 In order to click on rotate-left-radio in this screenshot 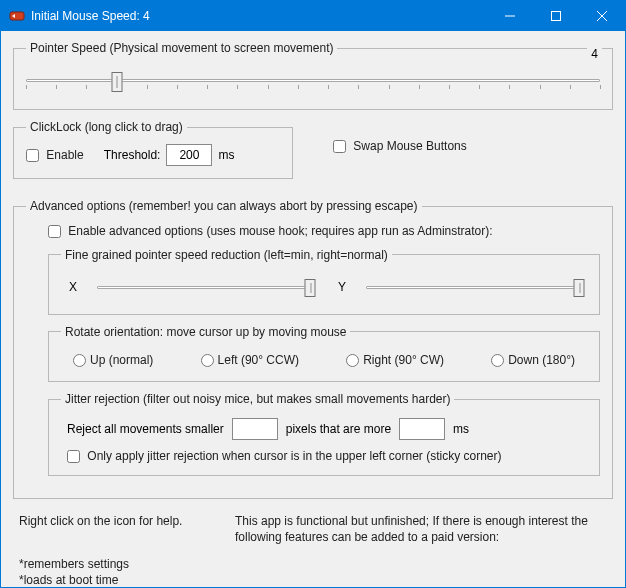, I will do `click(208, 360)`.